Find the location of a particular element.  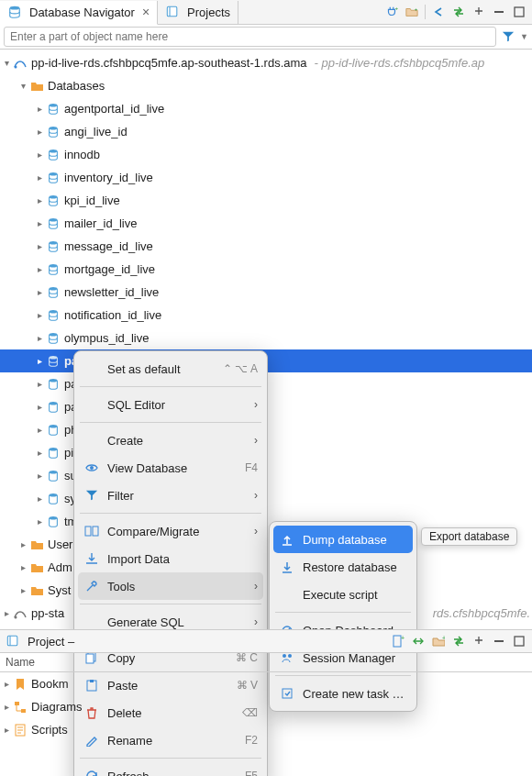

project-item: ▸Scripts is located at coordinates (266, 730).